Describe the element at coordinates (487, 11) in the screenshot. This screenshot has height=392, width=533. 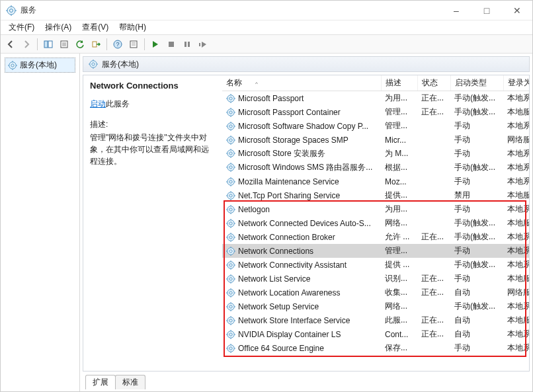
I see `maximize-button: □` at that location.